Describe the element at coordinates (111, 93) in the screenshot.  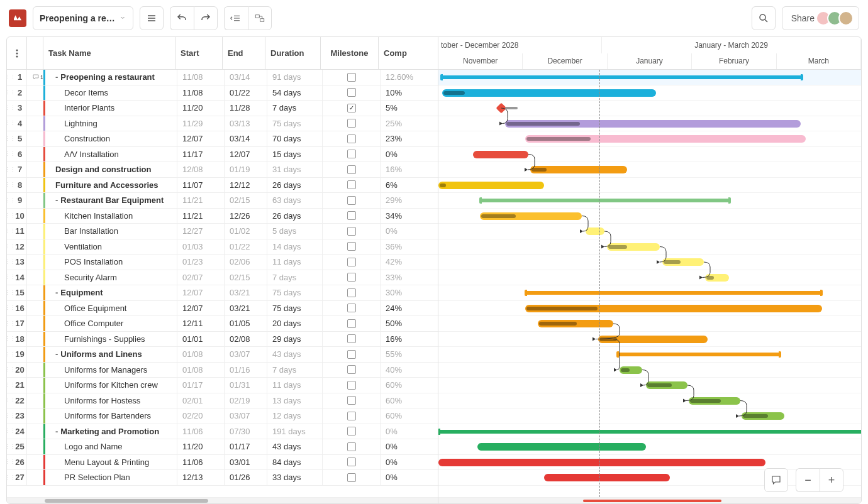
I see `task-name-cell: Decor Items` at that location.